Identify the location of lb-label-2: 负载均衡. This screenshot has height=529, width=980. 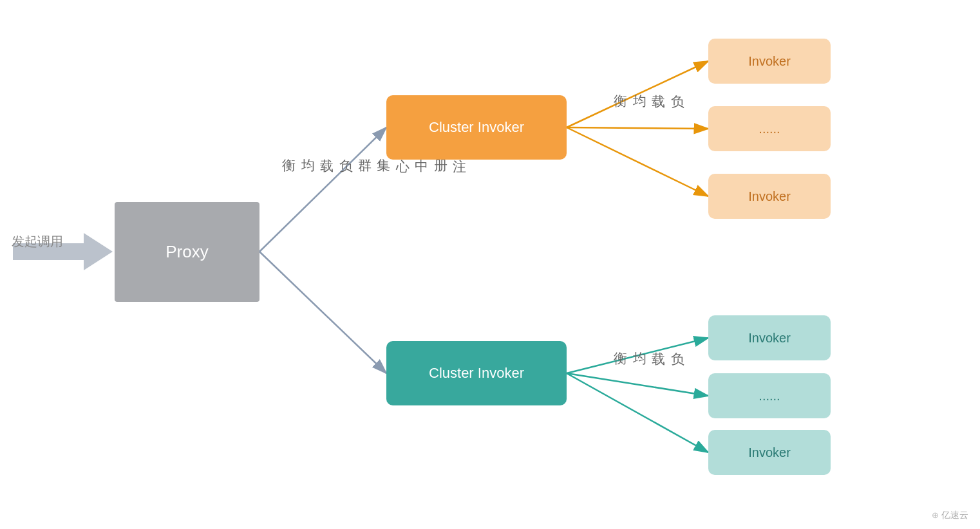
(650, 342).